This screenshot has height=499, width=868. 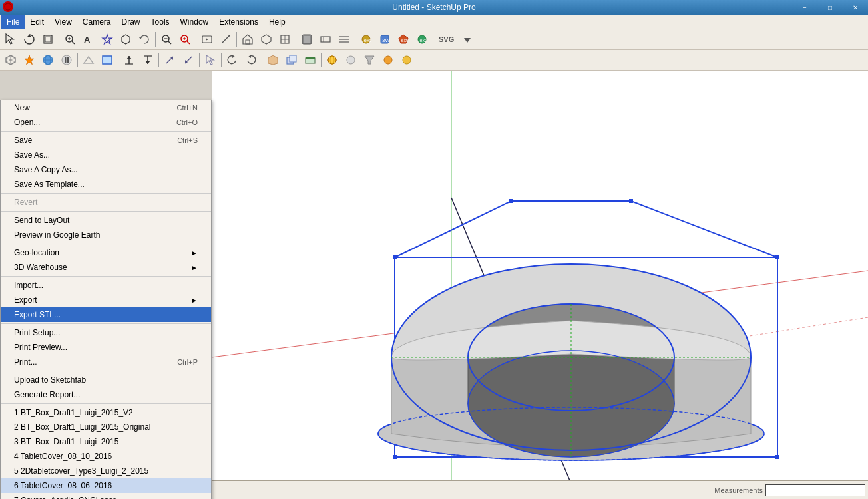 I want to click on menu-generate-report: Generate Report..., so click(x=106, y=395).